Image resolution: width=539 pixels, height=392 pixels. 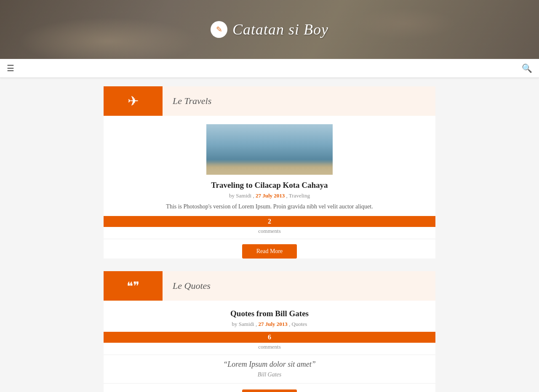 I want to click on post-category-1: Traveling, so click(x=299, y=195).